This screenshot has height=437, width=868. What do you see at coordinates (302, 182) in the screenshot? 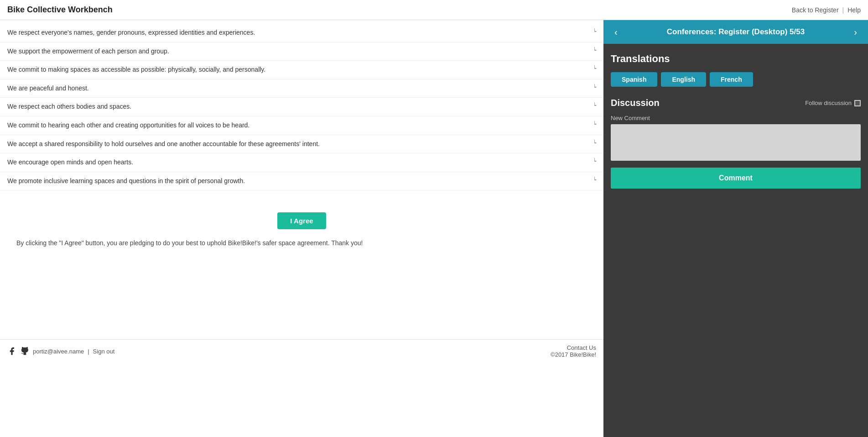
I see `list-item: We promote inclusive learning spaces and…` at bounding box center [302, 182].